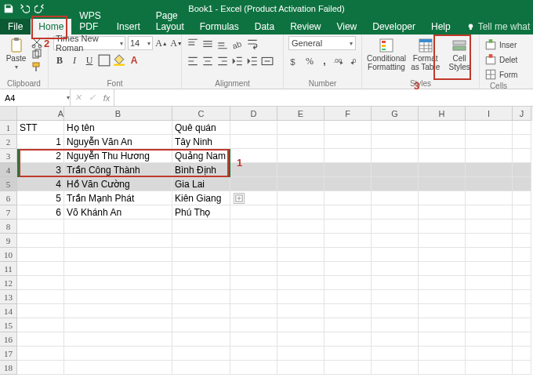 The image size is (533, 392). Describe the element at coordinates (140, 43) in the screenshot. I see `font-size-select: 14▾` at that location.